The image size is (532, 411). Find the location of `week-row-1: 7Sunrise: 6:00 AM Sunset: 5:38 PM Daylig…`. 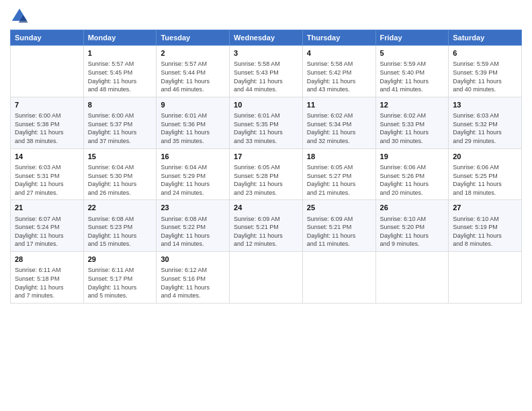

week-row-1: 7Sunrise: 6:00 AM Sunset: 5:38 PM Daylig… is located at coordinates (266, 122).